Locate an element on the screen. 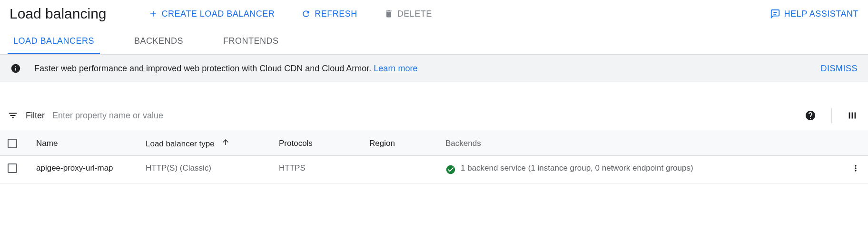 Image resolution: width=868 pixels, height=249 pixels. filter-help-button is located at coordinates (810, 115).